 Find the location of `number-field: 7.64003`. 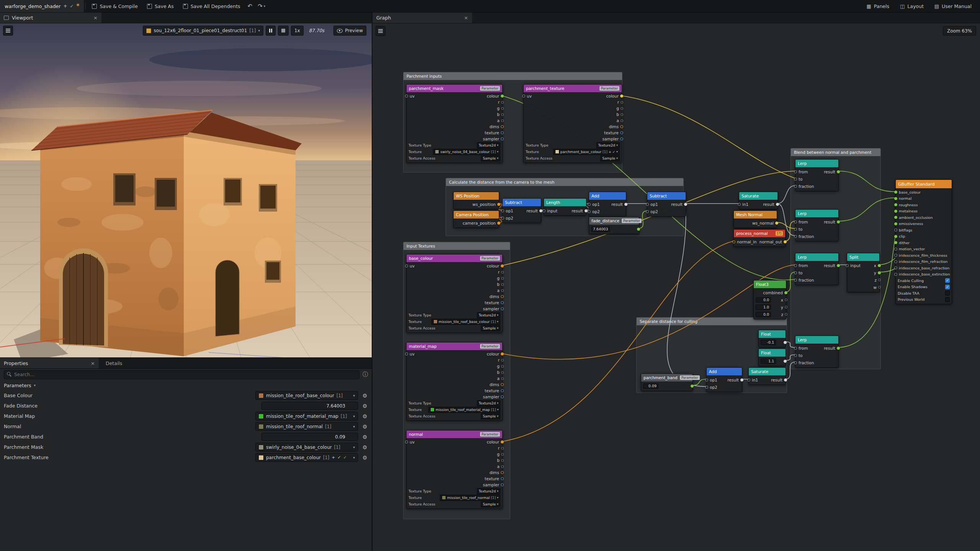

number-field: 7.64003 is located at coordinates (310, 406).